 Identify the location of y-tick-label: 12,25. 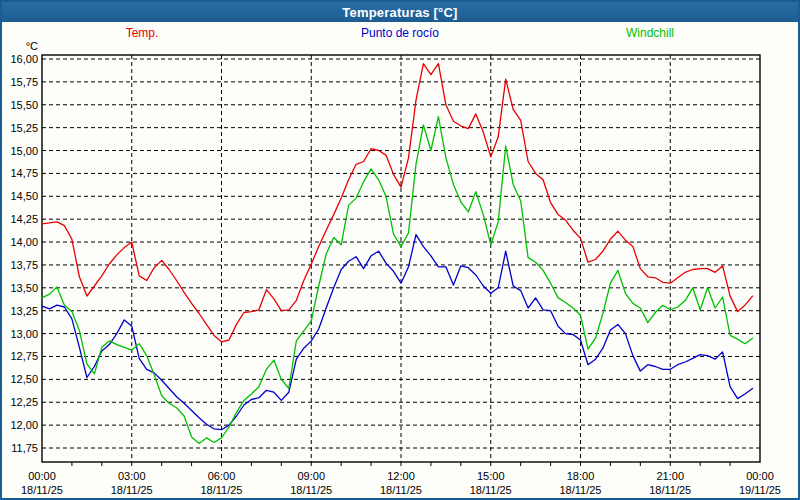
(24, 402).